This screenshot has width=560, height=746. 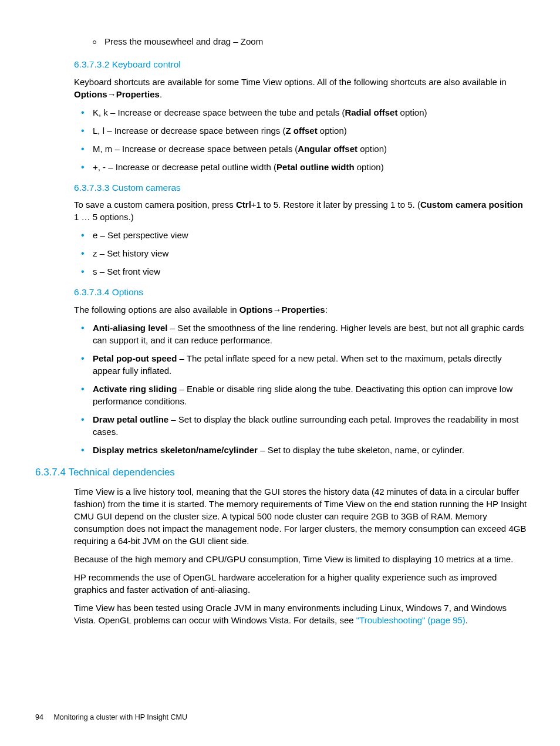 I want to click on list-item: Display metrics skeleton/name/cylinder –…, so click(x=310, y=450).